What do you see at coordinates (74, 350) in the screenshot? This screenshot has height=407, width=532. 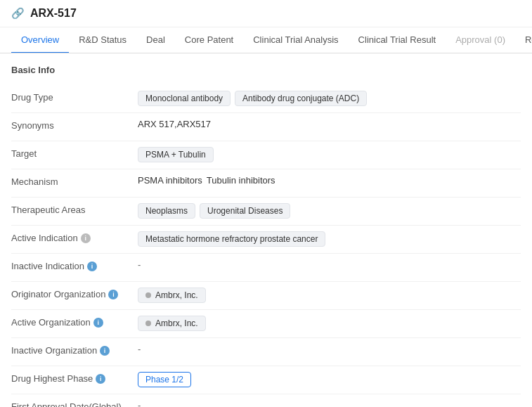 I see `field-label-inactive-organization: Inactive Organizationi` at bounding box center [74, 350].